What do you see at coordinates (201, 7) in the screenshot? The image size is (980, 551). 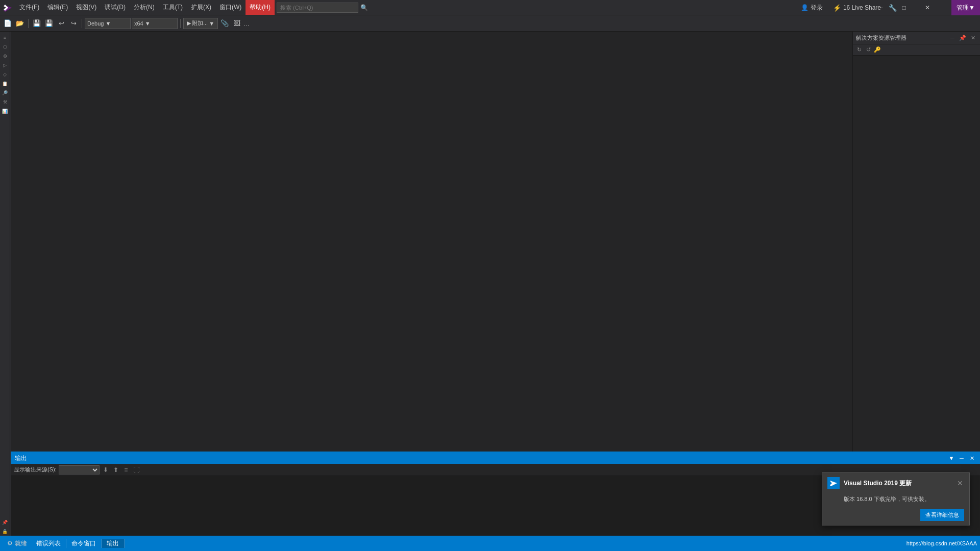 I see `menu-extensions: 扩展(X)` at bounding box center [201, 7].